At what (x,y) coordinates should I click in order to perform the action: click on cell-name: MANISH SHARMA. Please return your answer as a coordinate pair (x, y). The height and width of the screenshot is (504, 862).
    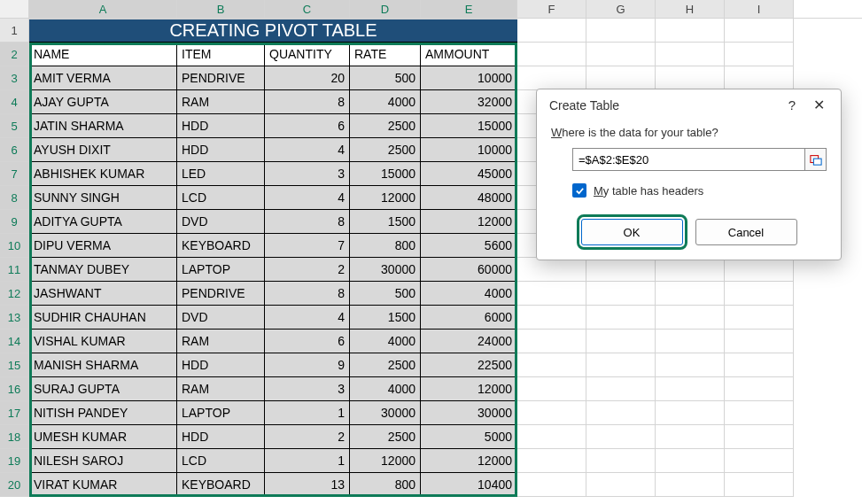
    Looking at the image, I should click on (103, 365).